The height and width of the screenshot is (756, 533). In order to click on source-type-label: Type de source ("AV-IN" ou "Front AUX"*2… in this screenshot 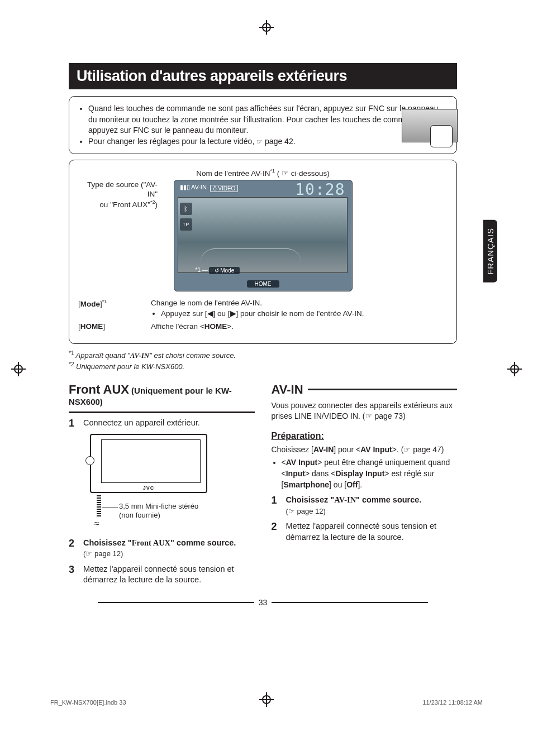, I will do `click(120, 194)`.